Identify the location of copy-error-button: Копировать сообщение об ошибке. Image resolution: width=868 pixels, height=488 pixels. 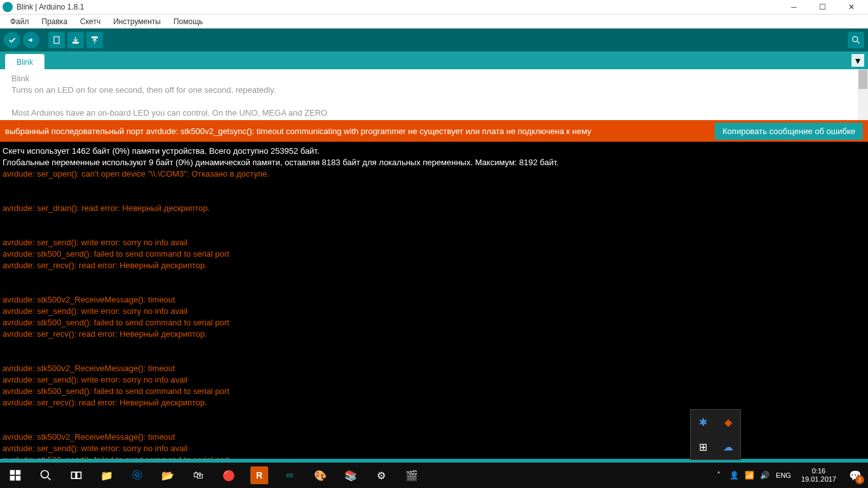
(789, 131).